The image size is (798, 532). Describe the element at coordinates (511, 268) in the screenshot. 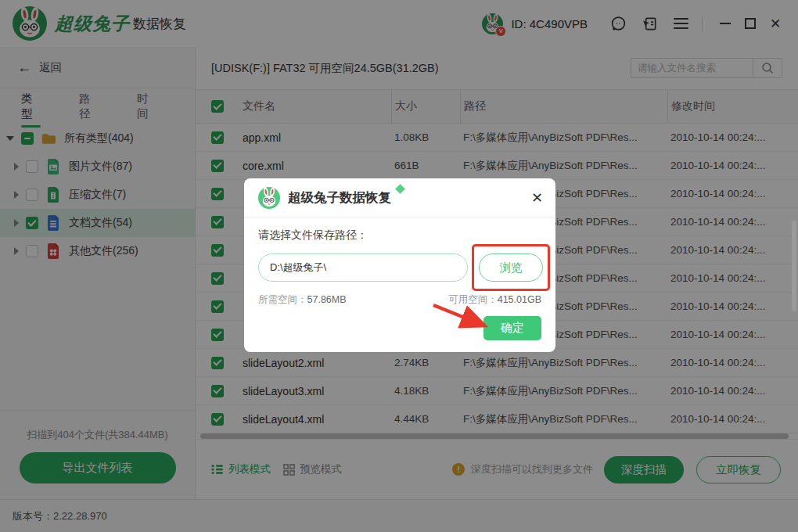

I see `annotation-highlight-box` at that location.